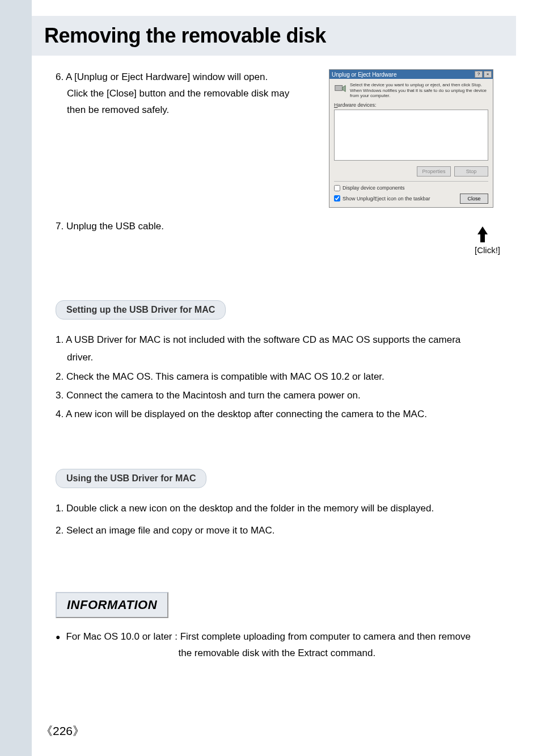  I want to click on mac-setup-section: Setting up the USB Driver for MAC 1. A U…, so click(277, 362).